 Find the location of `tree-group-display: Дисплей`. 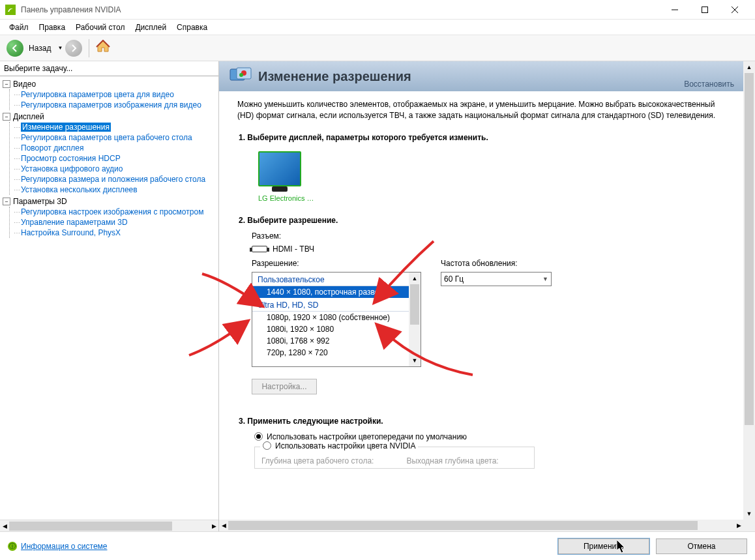

tree-group-display: Дисплей is located at coordinates (29, 117).